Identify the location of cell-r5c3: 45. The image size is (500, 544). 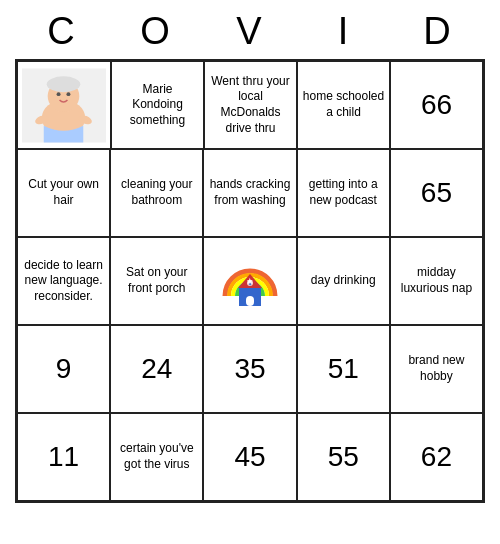
(250, 457).